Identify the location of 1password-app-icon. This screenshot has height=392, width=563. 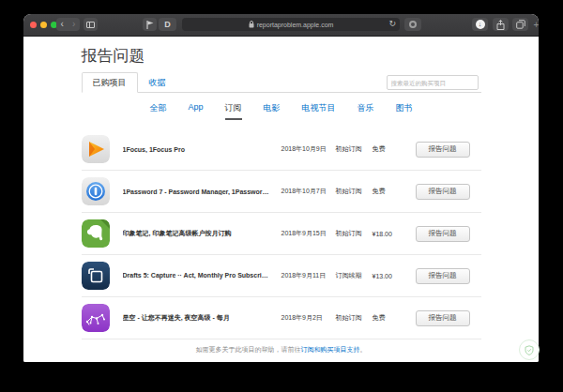
(96, 191).